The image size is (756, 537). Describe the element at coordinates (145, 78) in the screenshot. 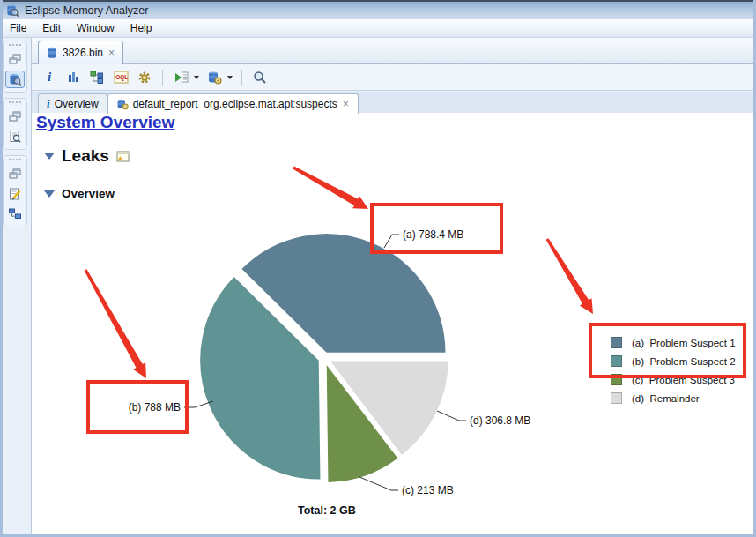

I see `gear-button` at that location.